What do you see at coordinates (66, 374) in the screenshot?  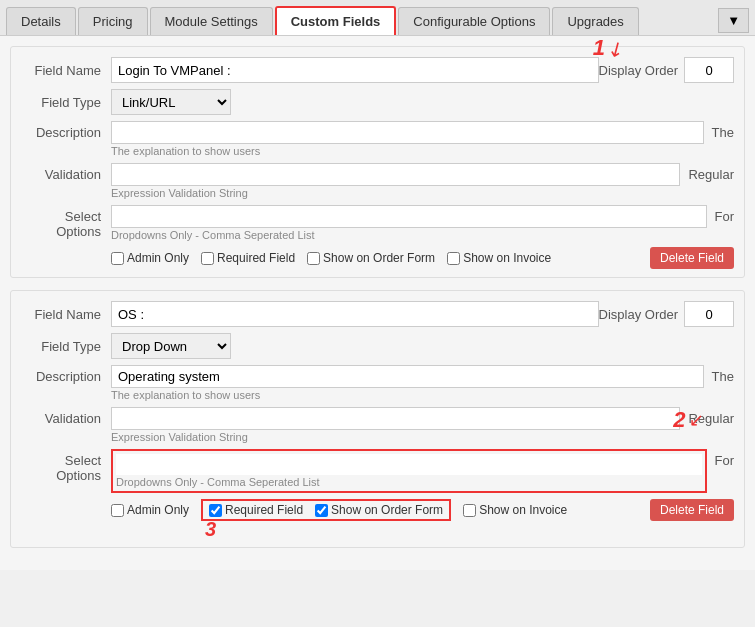 I see `description-label-2: Description` at bounding box center [66, 374].